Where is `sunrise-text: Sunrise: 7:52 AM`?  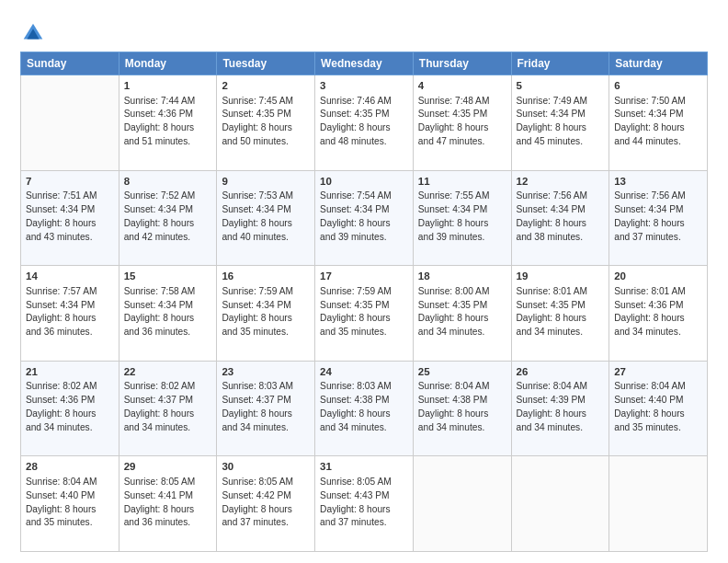 sunrise-text: Sunrise: 7:52 AM is located at coordinates (160, 195).